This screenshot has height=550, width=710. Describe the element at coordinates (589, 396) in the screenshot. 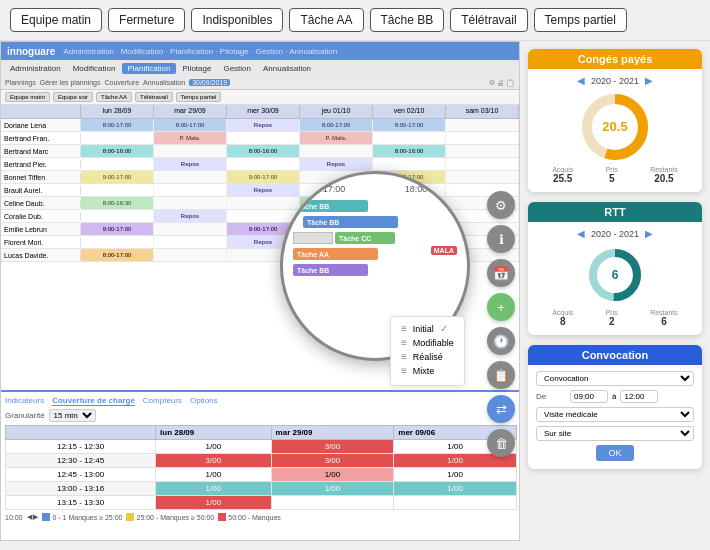

I see `conv-time-from` at that location.